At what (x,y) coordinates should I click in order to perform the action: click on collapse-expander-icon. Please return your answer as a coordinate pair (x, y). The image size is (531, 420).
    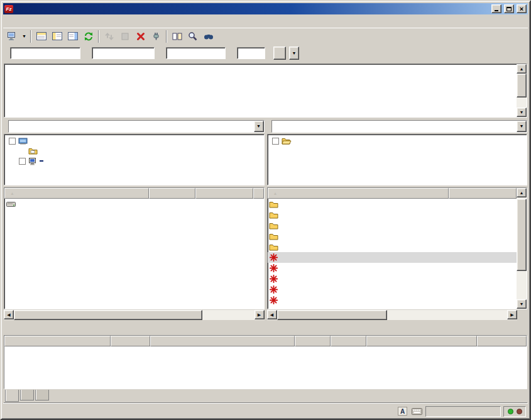
    Looking at the image, I should click on (13, 141).